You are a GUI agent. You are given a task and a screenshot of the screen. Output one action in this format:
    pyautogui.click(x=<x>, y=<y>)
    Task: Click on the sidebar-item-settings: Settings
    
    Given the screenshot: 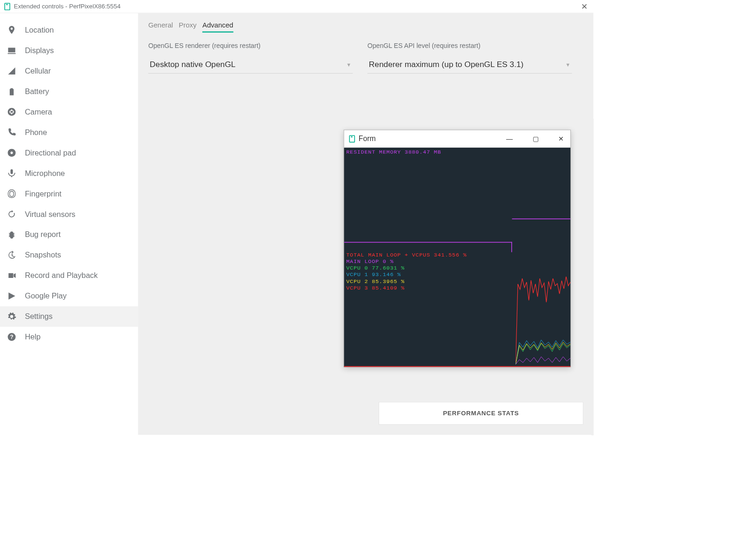 What is the action you would take?
    pyautogui.click(x=69, y=317)
    